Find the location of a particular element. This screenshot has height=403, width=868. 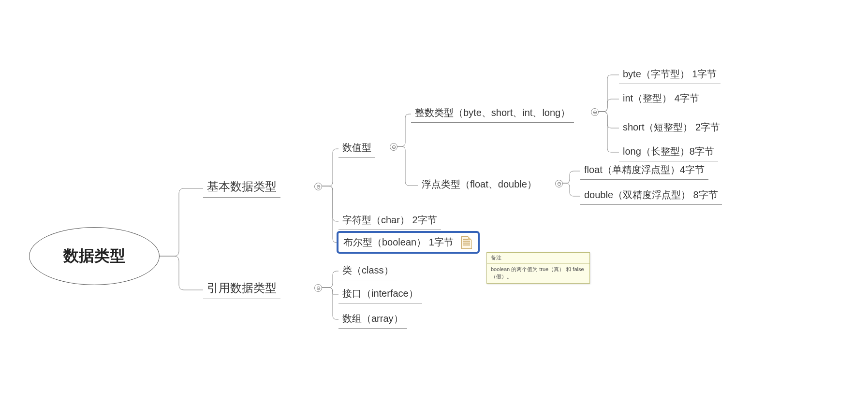

node-float-group-label: 浮点类型（float、double） is located at coordinates (479, 184).